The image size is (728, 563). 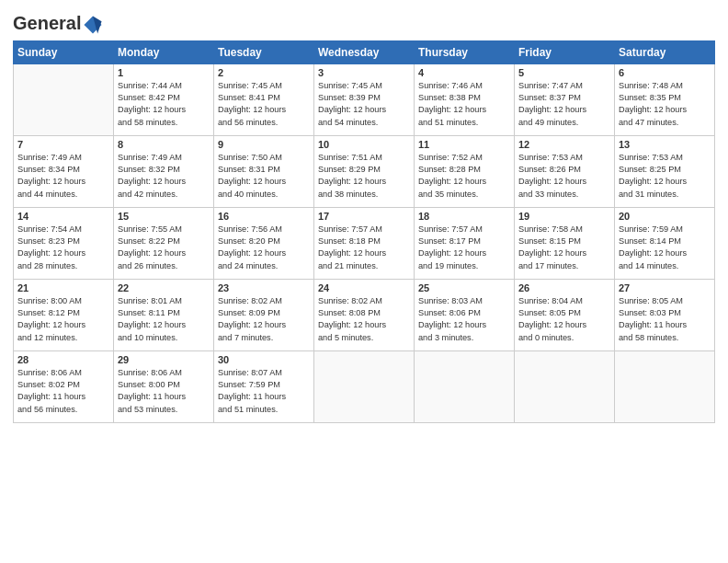 What do you see at coordinates (252, 176) in the screenshot?
I see `cell-info: Sunrise: 7:50 AMSunset: 8:31 PMDaylight:…` at bounding box center [252, 176].